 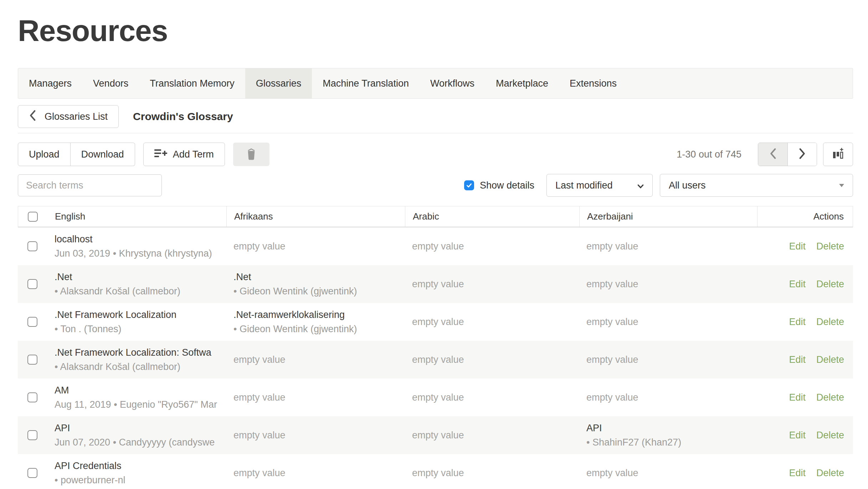 What do you see at coordinates (44, 154) in the screenshot?
I see `upload-button: Upload` at bounding box center [44, 154].